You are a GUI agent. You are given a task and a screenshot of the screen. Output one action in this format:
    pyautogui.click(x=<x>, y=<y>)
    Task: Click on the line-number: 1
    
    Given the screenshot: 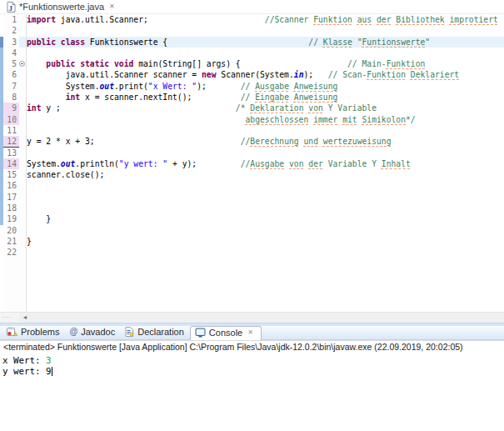 What is the action you would take?
    pyautogui.click(x=12, y=20)
    